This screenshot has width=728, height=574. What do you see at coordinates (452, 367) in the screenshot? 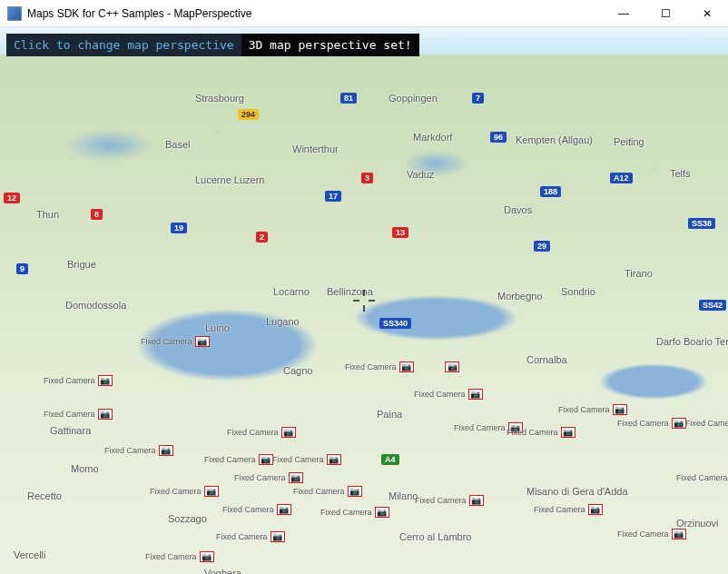
I see `camera-marker: 📷` at bounding box center [452, 367].